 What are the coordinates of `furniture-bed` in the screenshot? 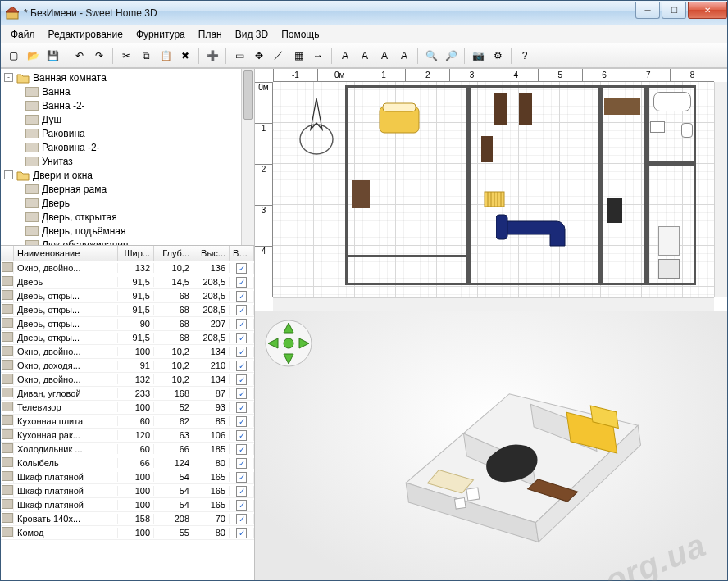 It's located at (399, 120).